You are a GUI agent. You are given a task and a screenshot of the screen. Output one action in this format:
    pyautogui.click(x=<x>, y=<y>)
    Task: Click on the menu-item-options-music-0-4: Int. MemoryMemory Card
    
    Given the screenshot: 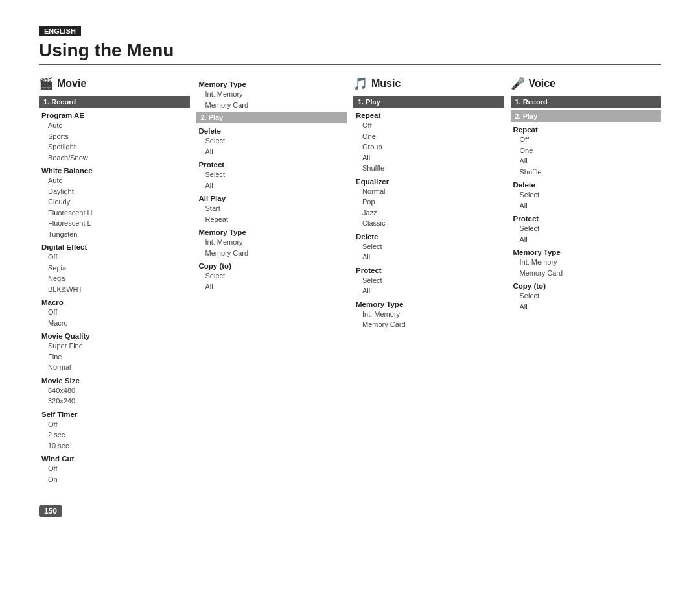 What is the action you would take?
    pyautogui.click(x=429, y=319)
    